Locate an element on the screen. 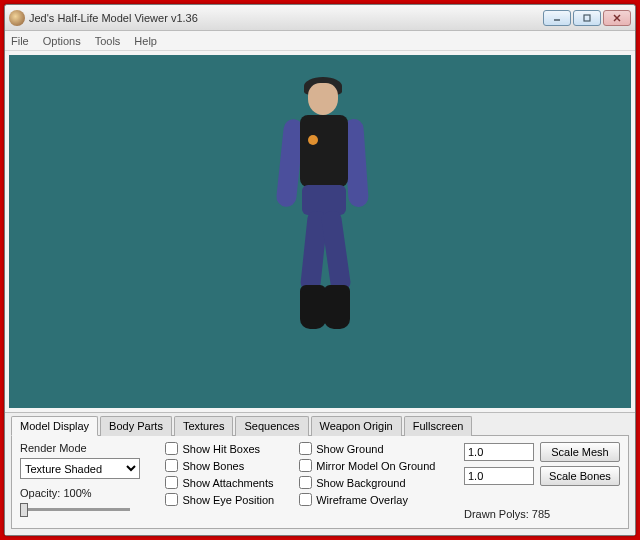 The height and width of the screenshot is (540, 640). check-wireframe-label: Wireframe Overlay is located at coordinates (362, 500).